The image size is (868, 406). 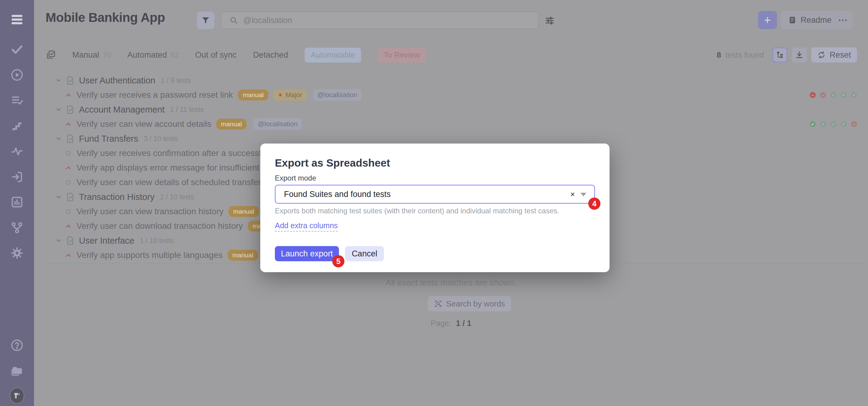 What do you see at coordinates (17, 151) in the screenshot?
I see `activity-pulse-icon` at bounding box center [17, 151].